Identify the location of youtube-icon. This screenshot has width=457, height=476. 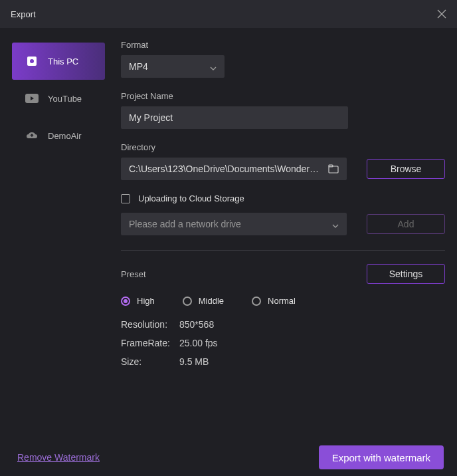
(32, 98).